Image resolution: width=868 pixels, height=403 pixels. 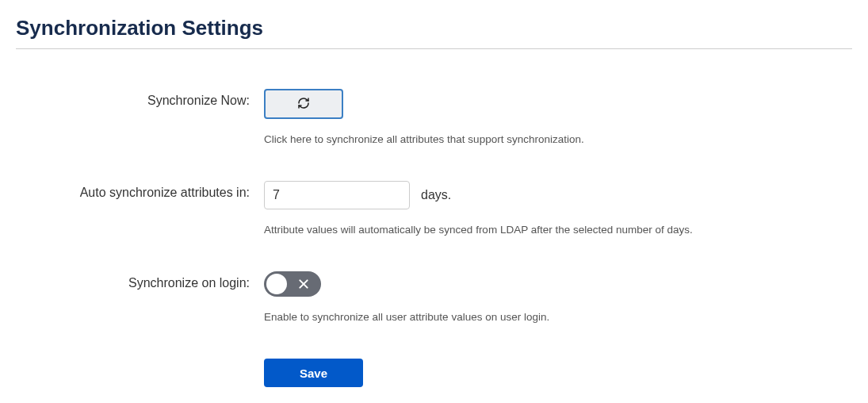 I want to click on sync-on-login-help: Enable to synchronize all user attribute…, so click(x=558, y=317).